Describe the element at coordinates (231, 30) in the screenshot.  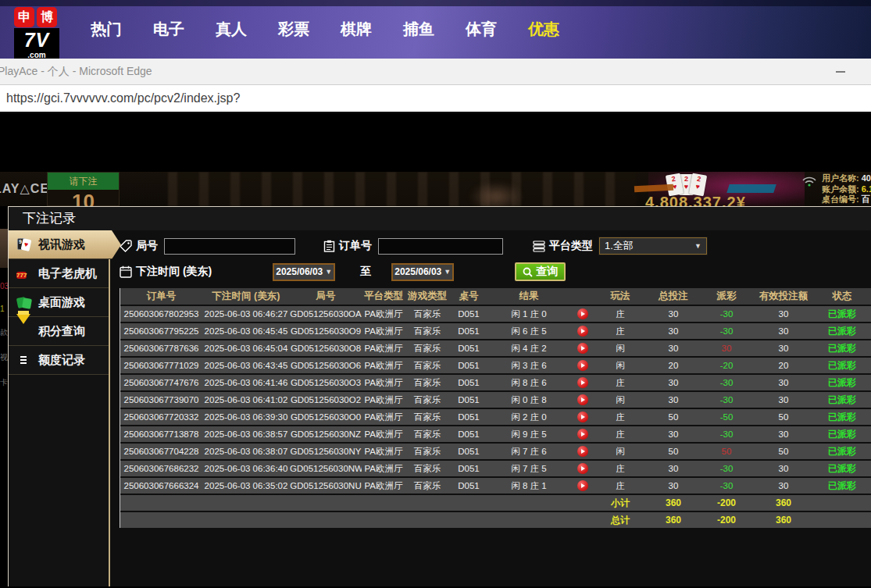
I see `nav-item-live: 真人` at that location.